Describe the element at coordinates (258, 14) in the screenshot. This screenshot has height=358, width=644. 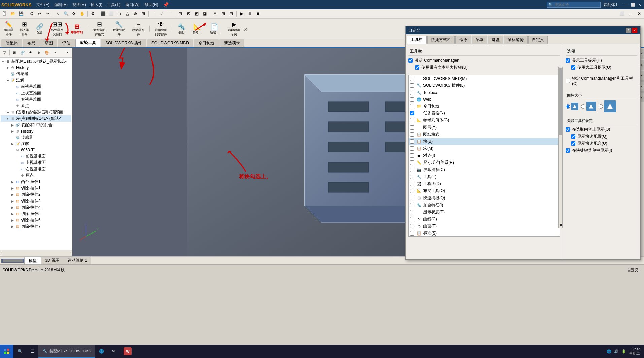
I see `tb22: ⏹` at that location.